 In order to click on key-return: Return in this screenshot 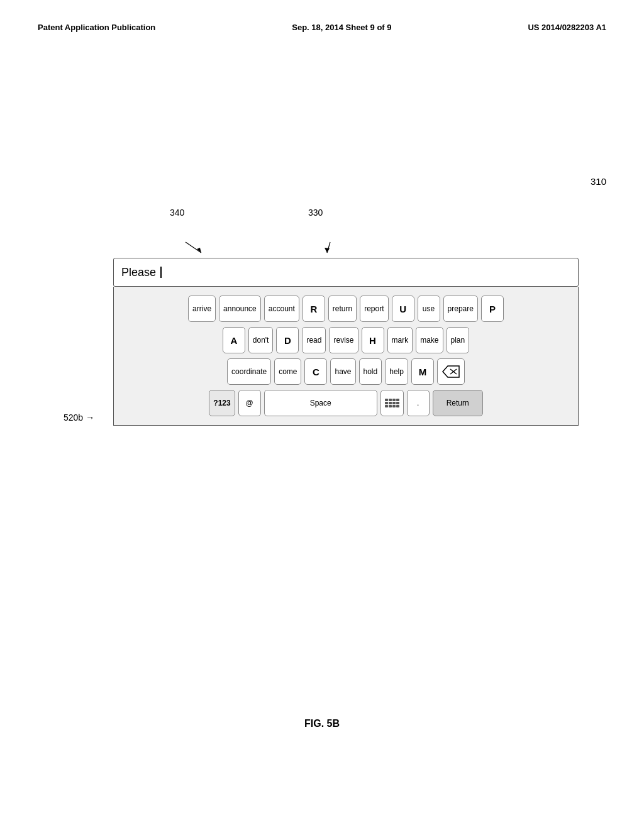, I will do `click(458, 403)`.